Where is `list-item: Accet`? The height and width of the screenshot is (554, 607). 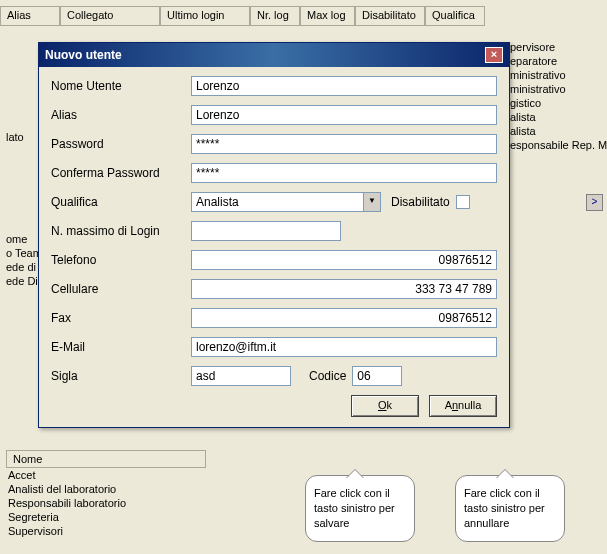 list-item: Accet is located at coordinates (106, 475).